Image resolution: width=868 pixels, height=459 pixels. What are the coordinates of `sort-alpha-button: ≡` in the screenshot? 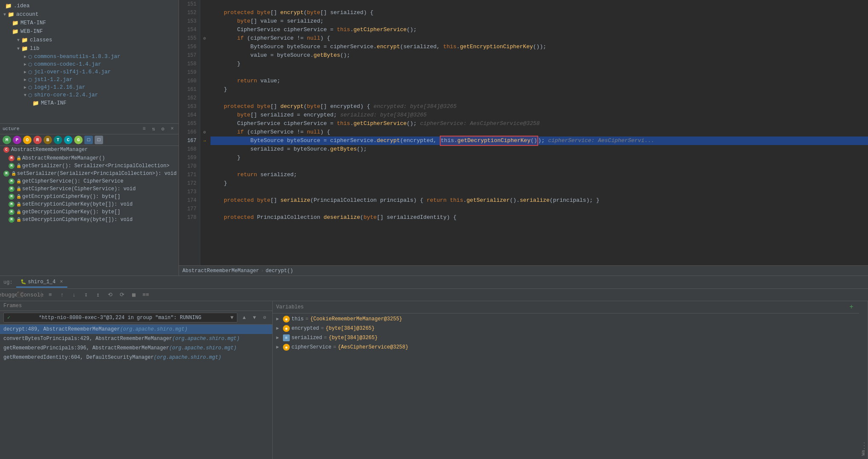 It's located at (144, 129).